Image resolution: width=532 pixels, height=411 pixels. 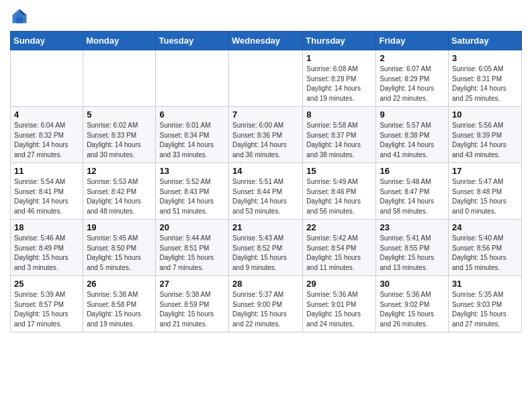 What do you see at coordinates (339, 114) in the screenshot?
I see `day-number: 8` at bounding box center [339, 114].